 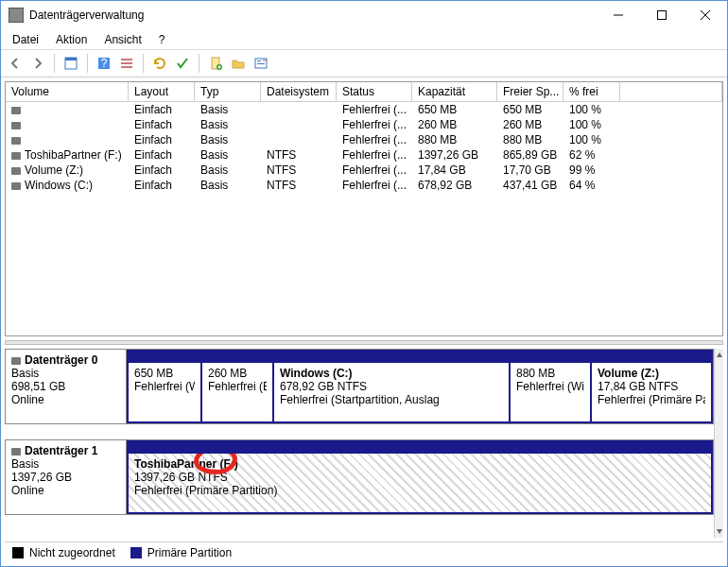 I want to click on refresh-button, so click(x=160, y=63).